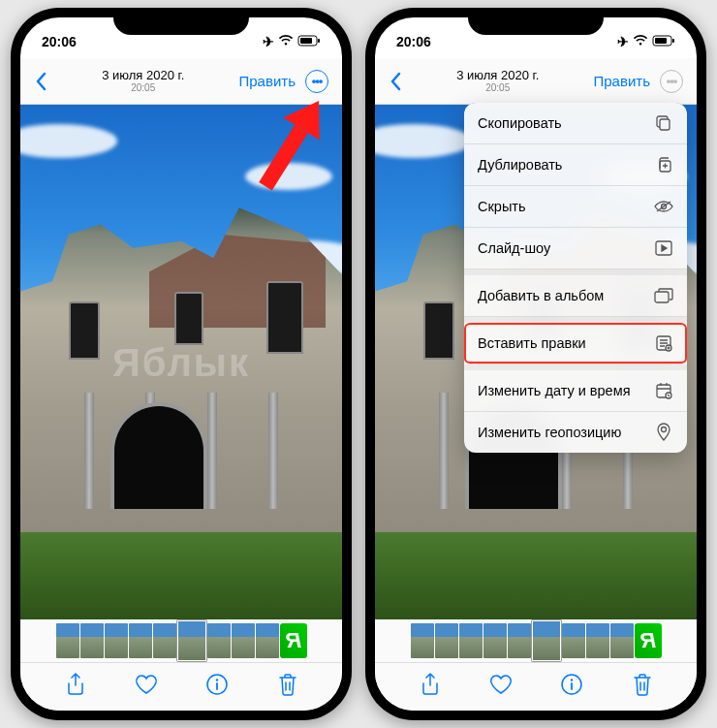 This screenshot has height=728, width=717. I want to click on context-menu: Скопировать Дублировать Скрыть Слайд-шоу…, so click(576, 277).